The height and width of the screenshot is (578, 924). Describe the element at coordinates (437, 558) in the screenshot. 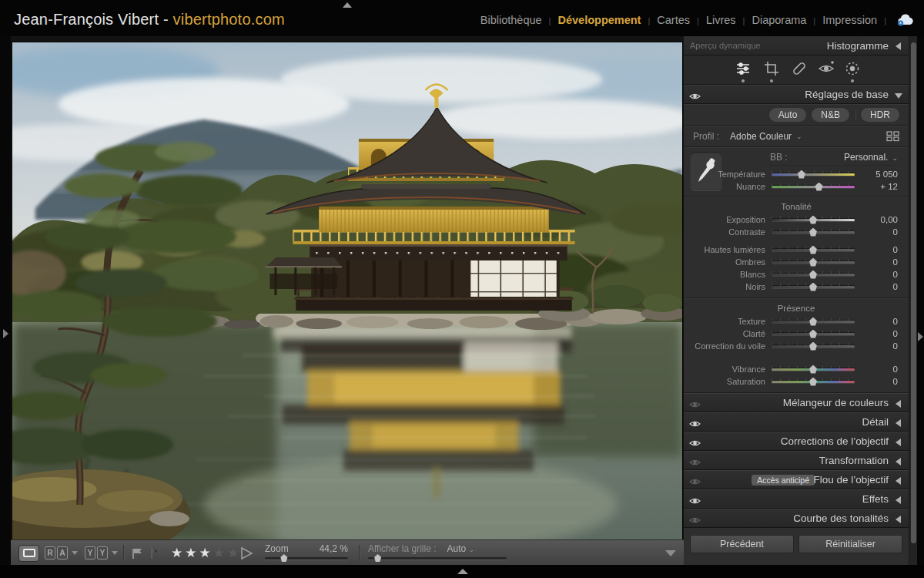

I see `grid-size-slider` at that location.